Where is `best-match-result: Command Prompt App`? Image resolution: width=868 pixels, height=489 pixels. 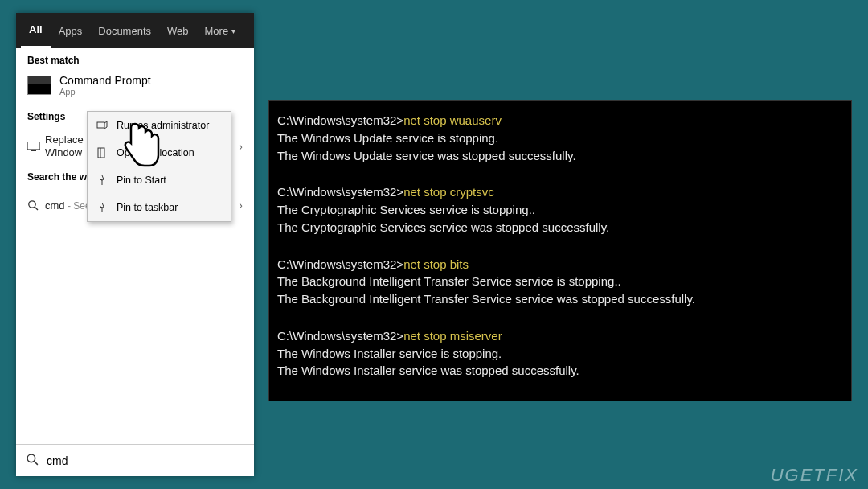
best-match-result: Command Prompt App is located at coordinates (135, 88).